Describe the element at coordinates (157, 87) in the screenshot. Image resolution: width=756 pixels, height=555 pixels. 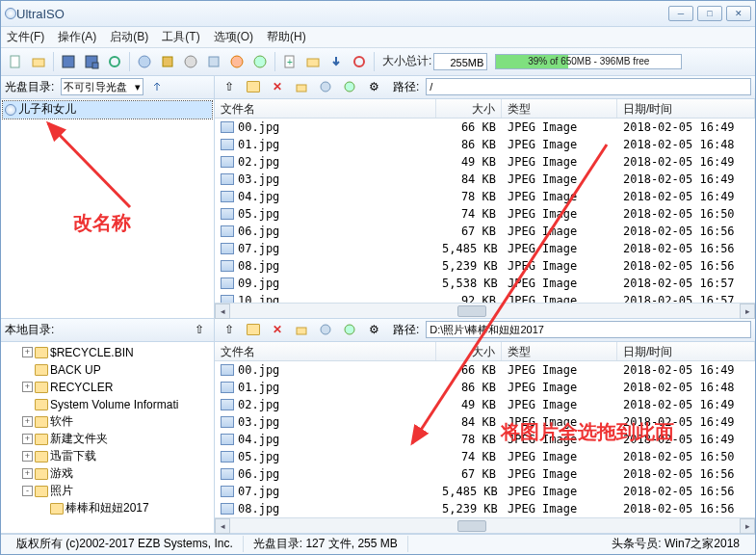
I see `tree-up-button` at that location.